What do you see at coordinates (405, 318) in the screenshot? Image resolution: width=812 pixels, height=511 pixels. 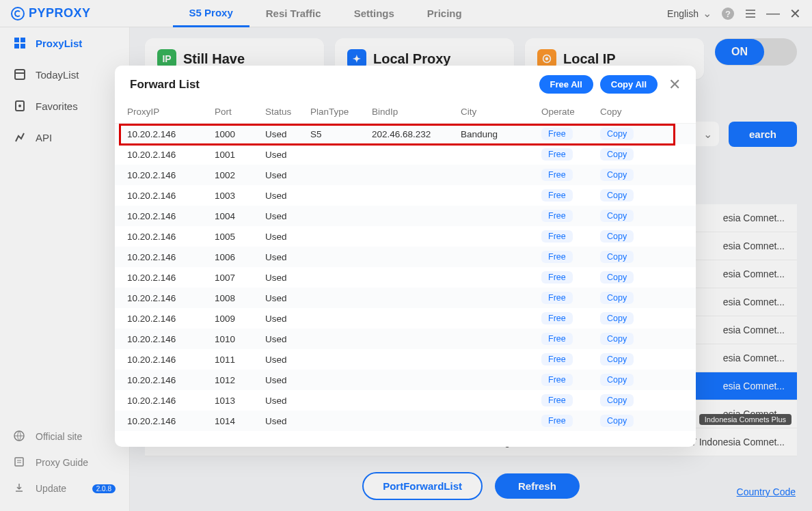 I see `forward-row: 10.20.2.1461009UsedFreeCopy` at bounding box center [405, 318].